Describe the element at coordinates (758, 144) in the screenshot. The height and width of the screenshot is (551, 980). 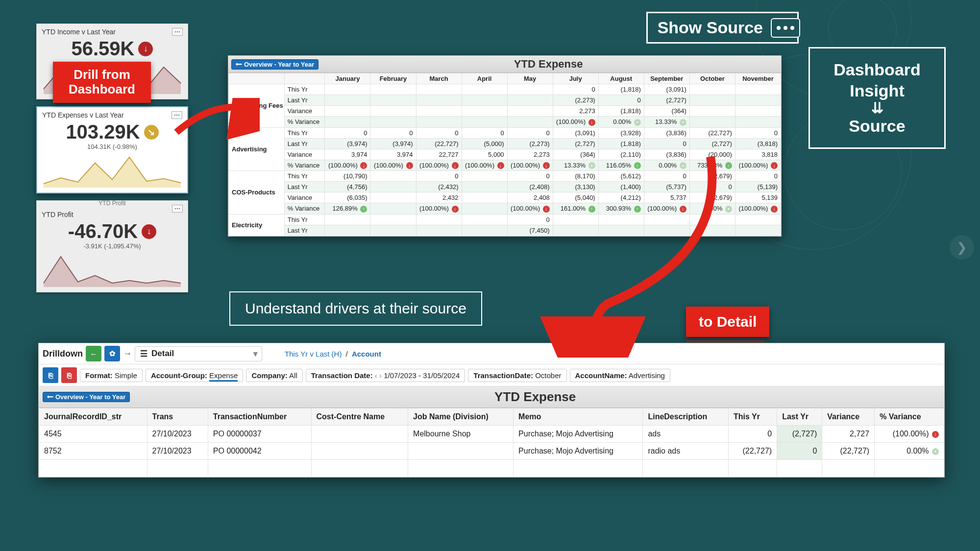
I see `cell: (3,818)` at that location.